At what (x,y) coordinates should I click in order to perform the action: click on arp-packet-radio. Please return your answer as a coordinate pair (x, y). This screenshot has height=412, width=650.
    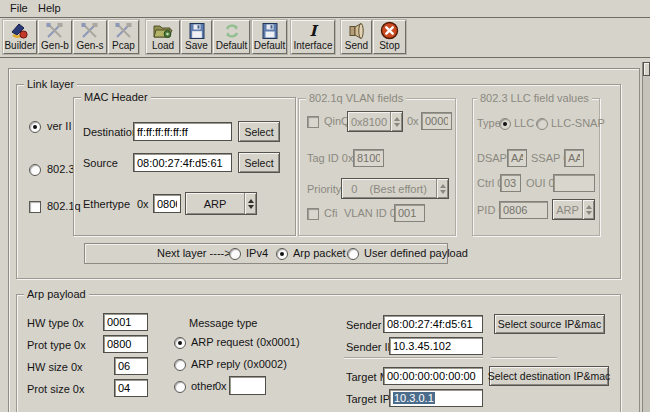
    Looking at the image, I should click on (282, 254).